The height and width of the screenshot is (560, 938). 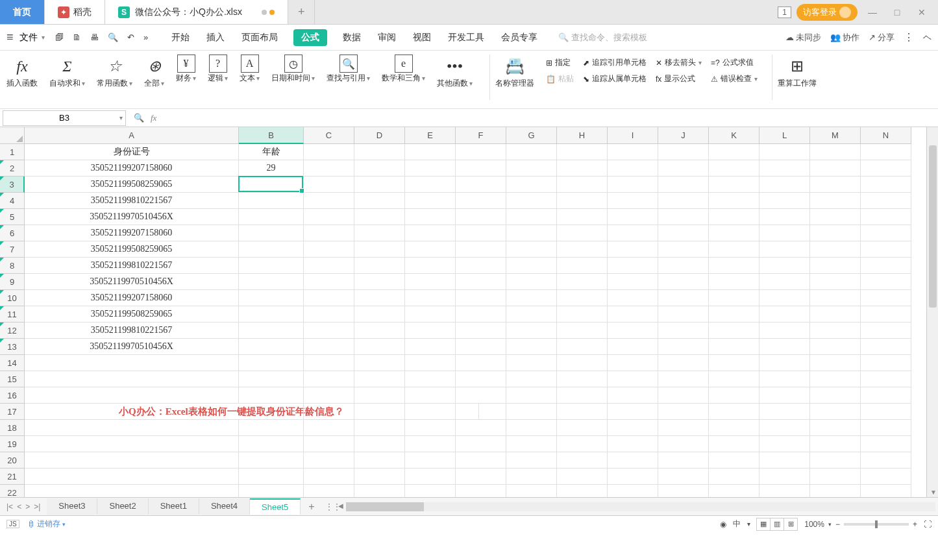 I want to click on cell-E7, so click(x=430, y=249).